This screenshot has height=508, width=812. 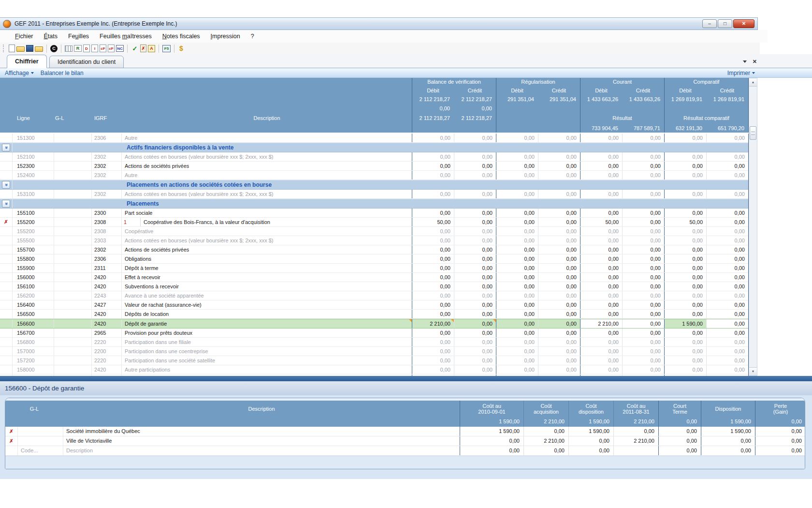 I want to click on table-row: 1559002311Dépôt à terme0,000,000,000,000…, so click(x=374, y=268).